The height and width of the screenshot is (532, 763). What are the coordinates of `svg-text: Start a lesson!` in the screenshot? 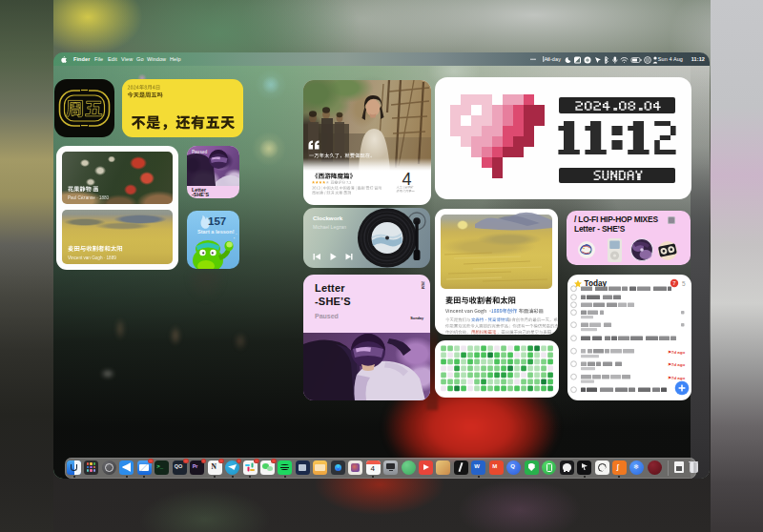 It's located at (216, 232).